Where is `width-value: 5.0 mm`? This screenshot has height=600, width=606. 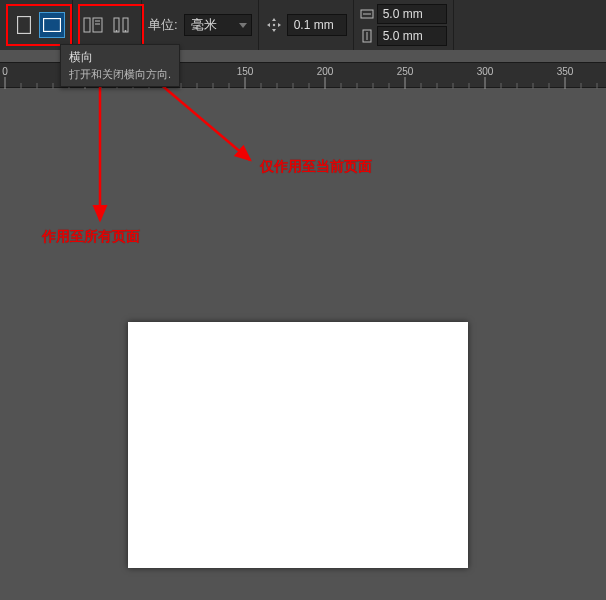
width-value: 5.0 mm is located at coordinates (403, 14).